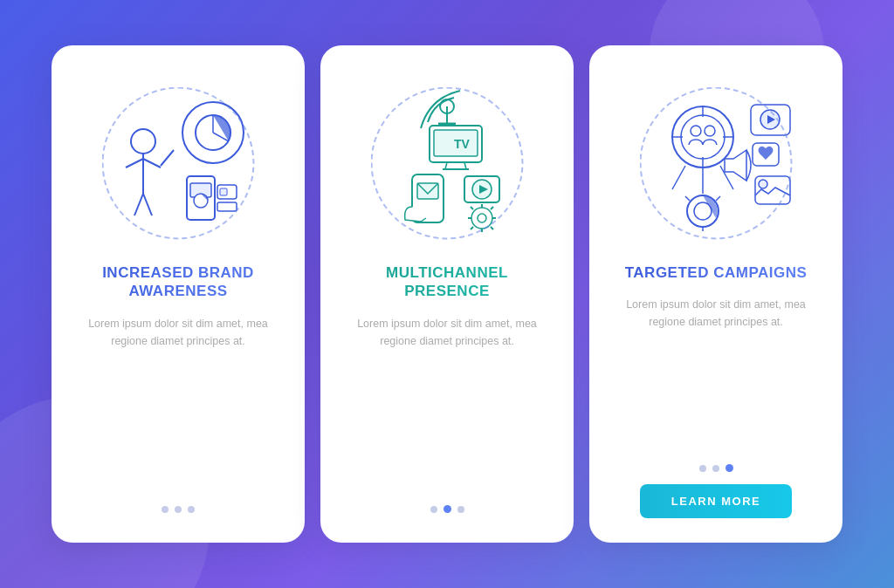 Image resolution: width=894 pixels, height=588 pixels. I want to click on illustration-brand-awareness, so click(178, 163).